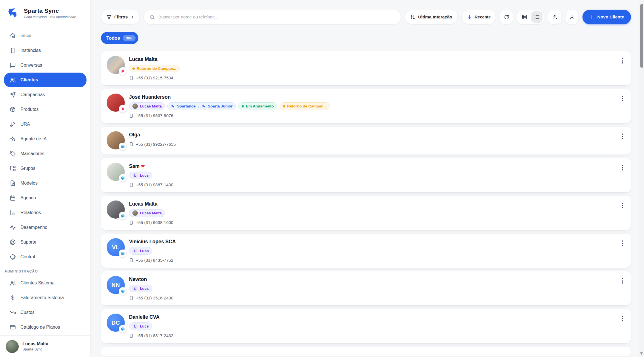  I want to click on sparkles-icon, so click(13, 139).